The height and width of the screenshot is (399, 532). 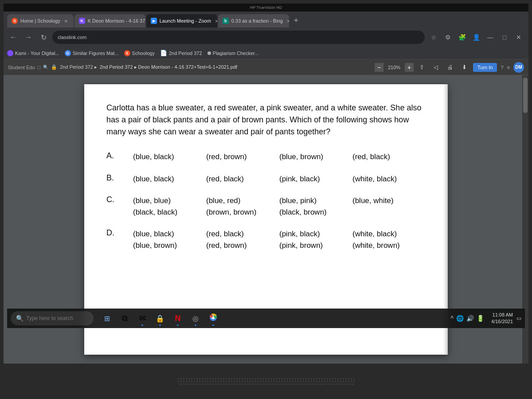 I want to click on settings-icon: ⚙, so click(x=448, y=37).